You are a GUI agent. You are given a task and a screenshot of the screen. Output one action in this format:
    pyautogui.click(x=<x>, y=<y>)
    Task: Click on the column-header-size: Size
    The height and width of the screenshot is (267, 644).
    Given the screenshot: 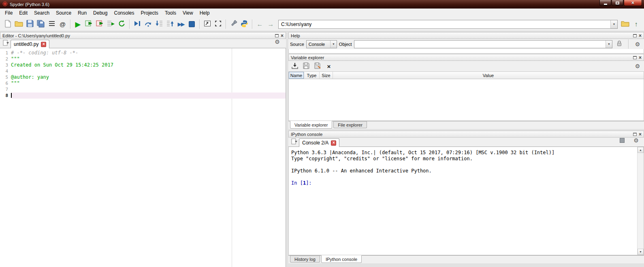 What is the action you would take?
    pyautogui.click(x=326, y=75)
    